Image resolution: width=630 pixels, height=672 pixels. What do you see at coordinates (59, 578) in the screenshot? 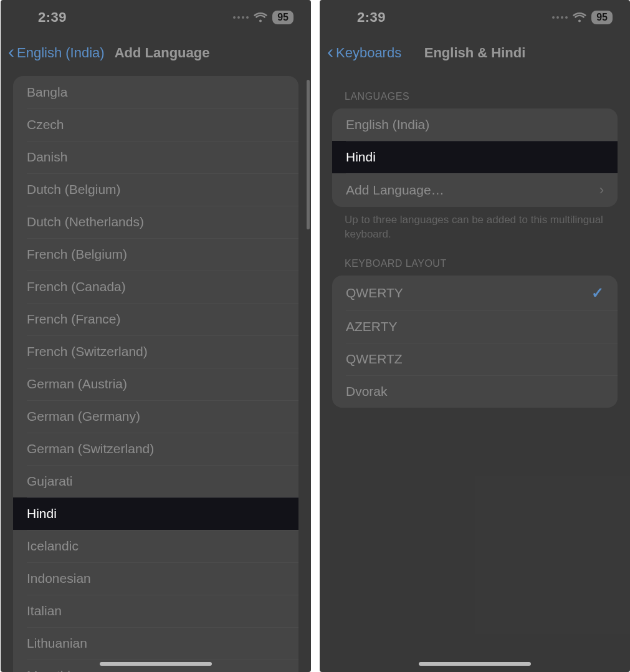
I see `language-label: Indonesian` at bounding box center [59, 578].